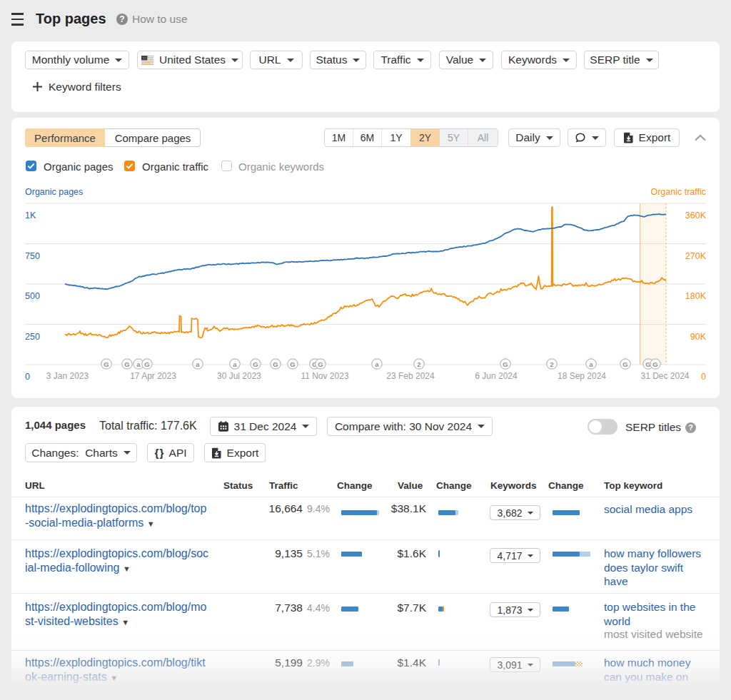 The width and height of the screenshot is (731, 700). What do you see at coordinates (665, 376) in the screenshot?
I see `svg-text: 31 Dec 2024` at bounding box center [665, 376].